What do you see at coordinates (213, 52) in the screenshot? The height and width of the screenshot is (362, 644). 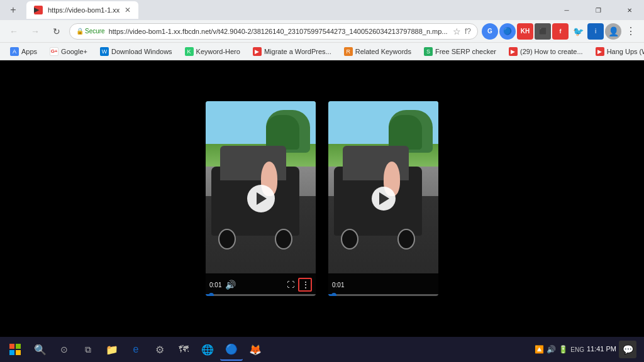 I see `bookmark-keyword: K Keyword-Hero` at bounding box center [213, 52].